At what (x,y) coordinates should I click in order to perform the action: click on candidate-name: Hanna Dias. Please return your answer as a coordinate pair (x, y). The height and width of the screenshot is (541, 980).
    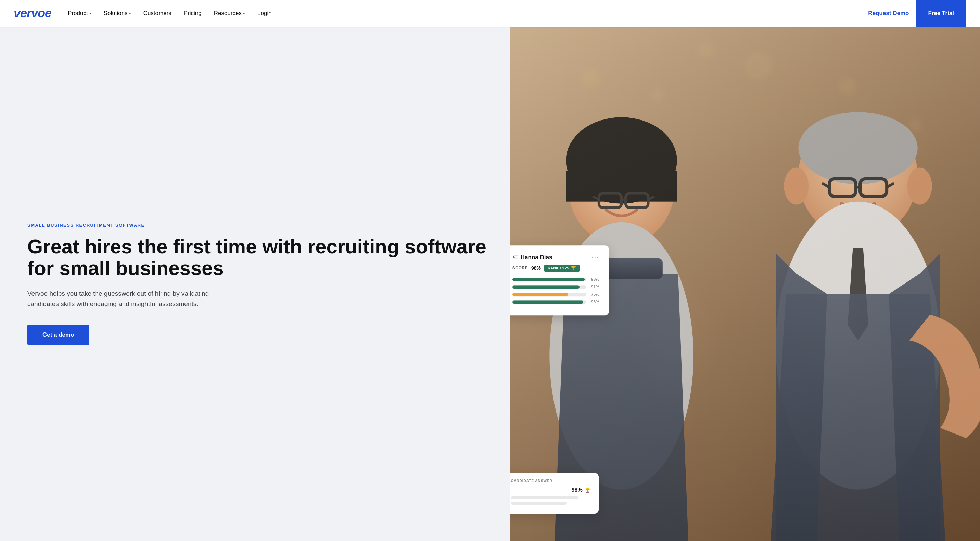
    Looking at the image, I should click on (536, 258).